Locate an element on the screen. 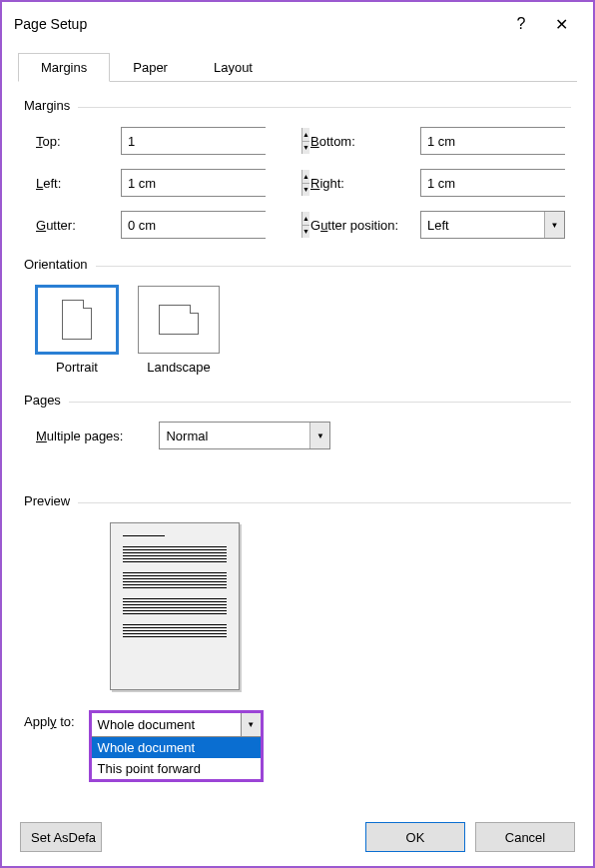 The width and height of the screenshot is (595, 868). gutter-spinner: ▲▼ is located at coordinates (194, 225).